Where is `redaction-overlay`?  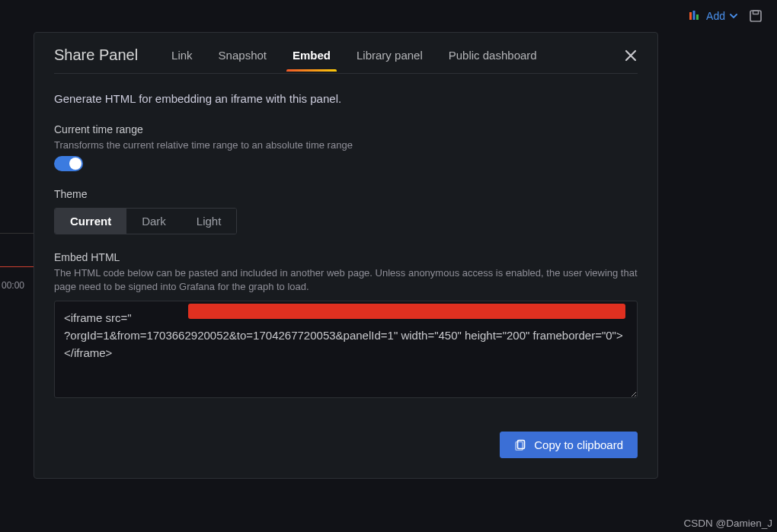
redaction-overlay is located at coordinates (407, 311).